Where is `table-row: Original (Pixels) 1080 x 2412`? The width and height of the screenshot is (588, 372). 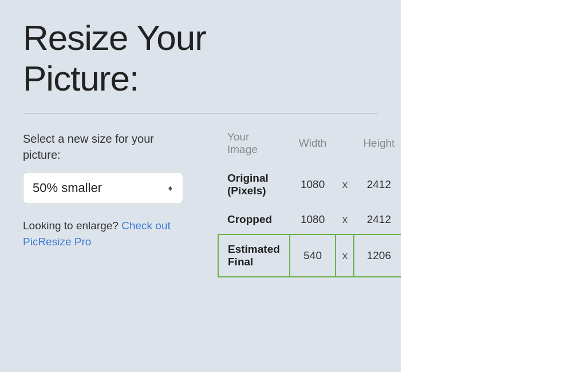 table-row: Original (Pixels) 1080 x 2412 is located at coordinates (311, 185).